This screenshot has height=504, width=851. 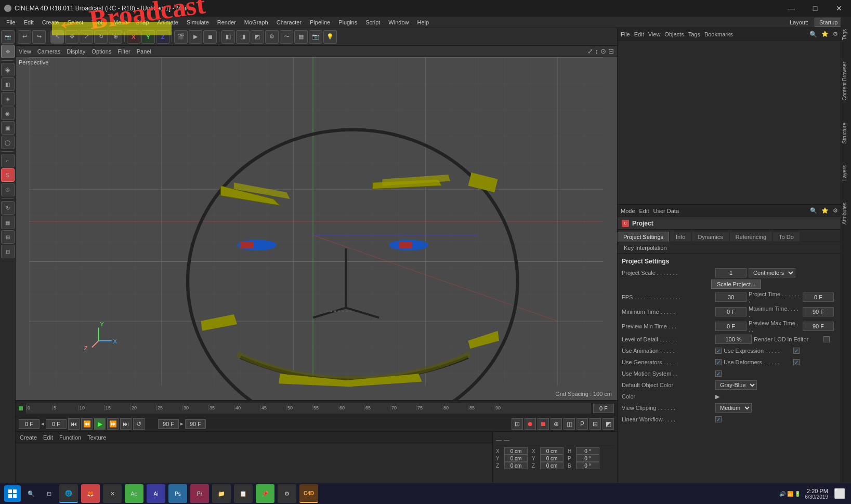 I want to click on menu-plugins: Plugins, so click(x=348, y=22).